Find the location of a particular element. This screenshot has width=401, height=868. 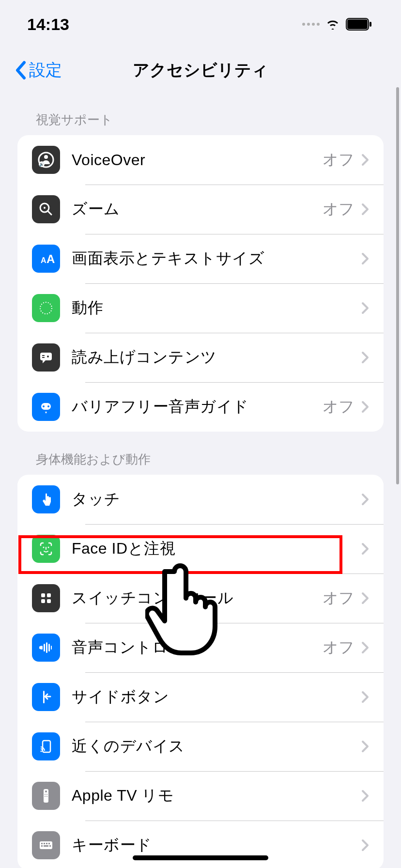

row-side-button: サイドボタン is located at coordinates (200, 697).